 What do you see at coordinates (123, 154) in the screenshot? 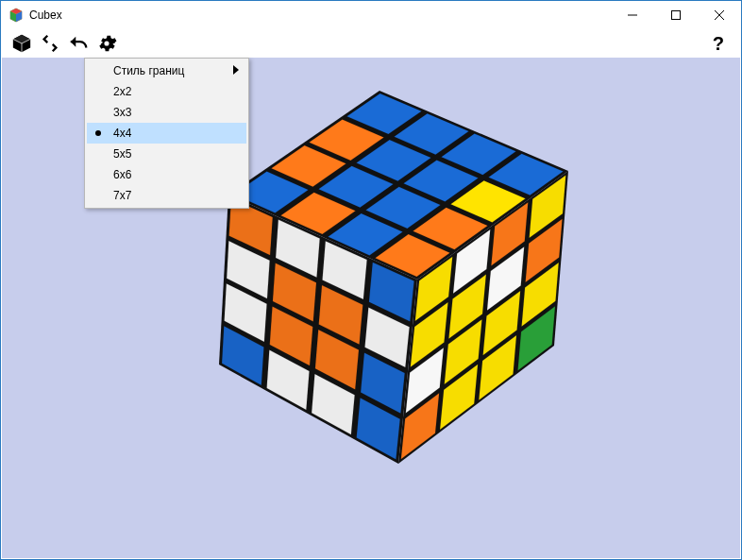
I see `menu-item-label: 5x5` at bounding box center [123, 154].